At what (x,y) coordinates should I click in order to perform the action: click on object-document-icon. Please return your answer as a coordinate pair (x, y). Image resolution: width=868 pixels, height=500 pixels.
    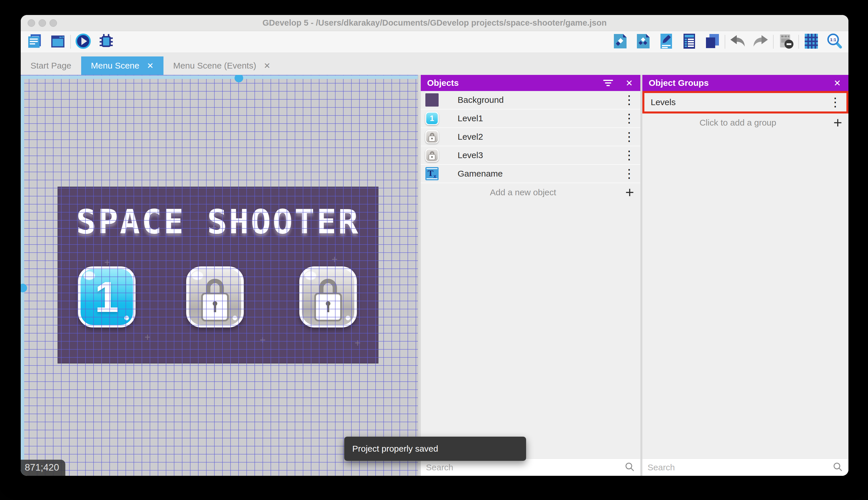
    Looking at the image, I should click on (620, 42).